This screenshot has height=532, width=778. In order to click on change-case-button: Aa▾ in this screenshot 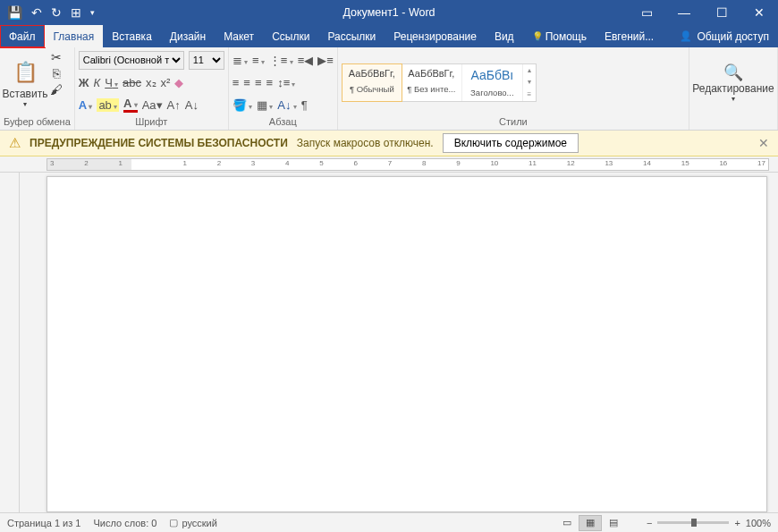, I will do `click(152, 106)`.